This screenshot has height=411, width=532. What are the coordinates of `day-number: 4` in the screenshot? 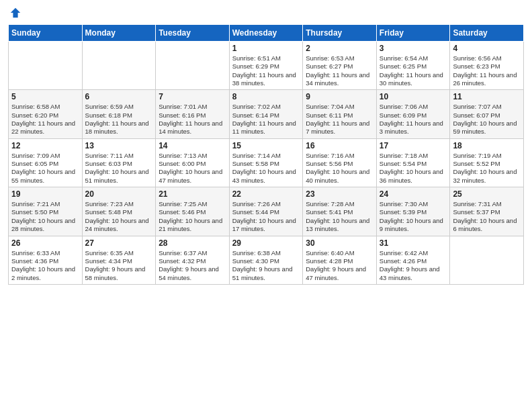 It's located at (486, 48).